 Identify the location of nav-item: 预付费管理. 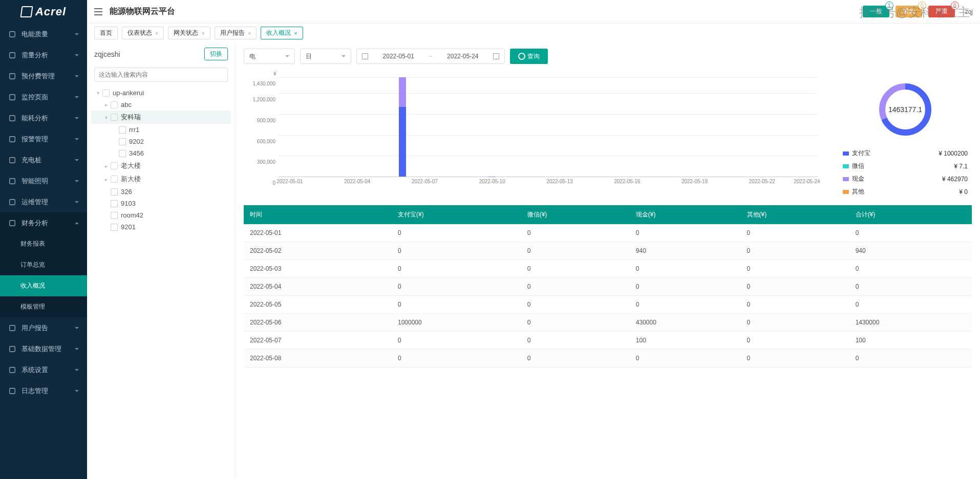
(44, 76).